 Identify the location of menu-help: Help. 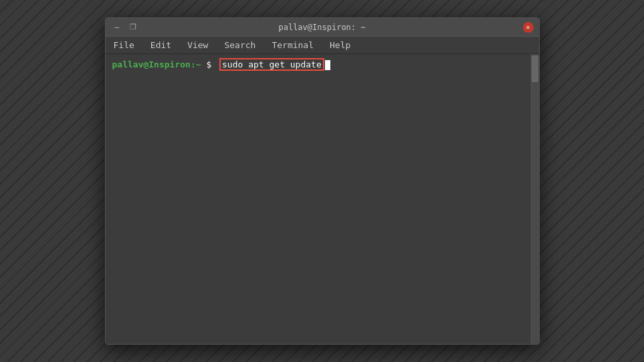
(340, 45).